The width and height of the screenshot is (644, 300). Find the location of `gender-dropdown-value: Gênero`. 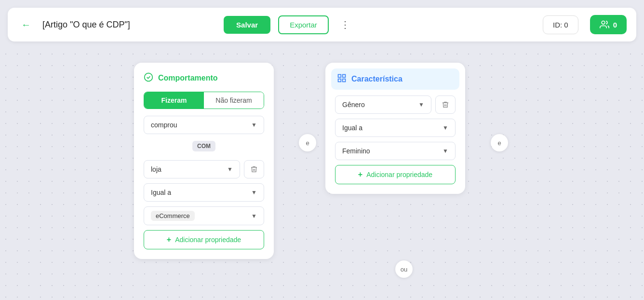

gender-dropdown-value: Gênero is located at coordinates (354, 105).